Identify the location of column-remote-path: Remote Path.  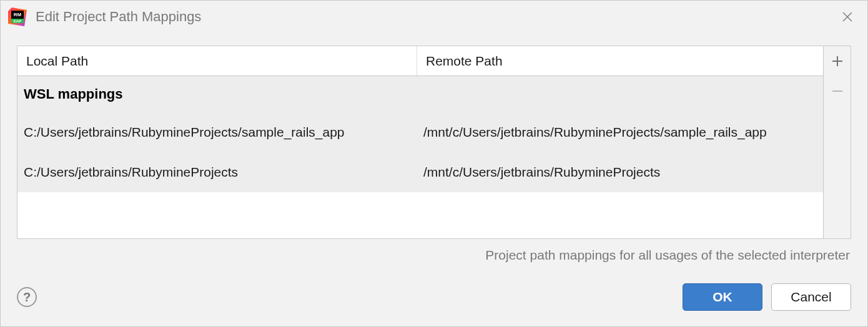
(620, 61).